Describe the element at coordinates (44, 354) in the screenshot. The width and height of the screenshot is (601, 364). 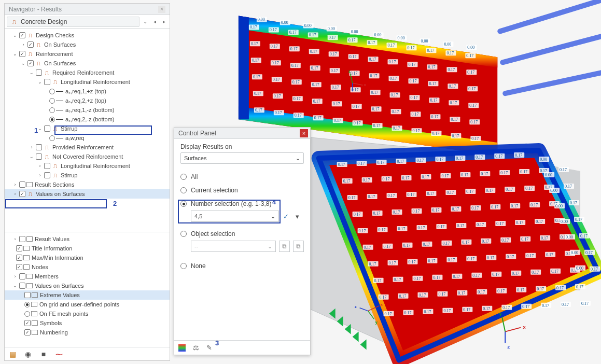
I see `camera-icon: ■` at that location.